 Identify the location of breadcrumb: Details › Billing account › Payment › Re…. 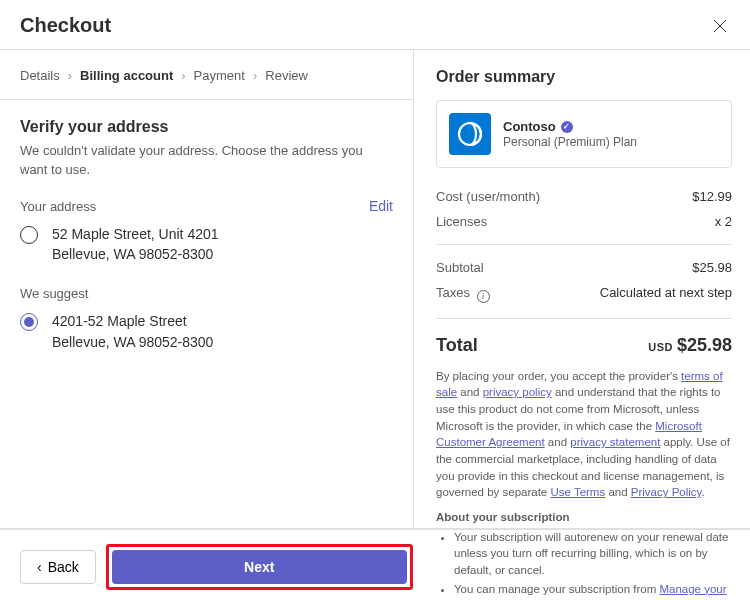
(206, 75).